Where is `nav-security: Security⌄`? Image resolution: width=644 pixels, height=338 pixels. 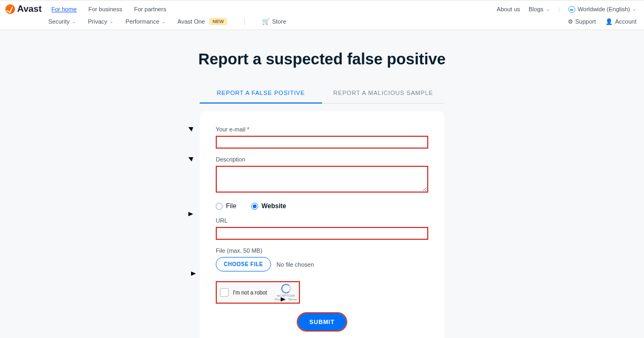 nav-security: Security⌄ is located at coordinates (62, 21).